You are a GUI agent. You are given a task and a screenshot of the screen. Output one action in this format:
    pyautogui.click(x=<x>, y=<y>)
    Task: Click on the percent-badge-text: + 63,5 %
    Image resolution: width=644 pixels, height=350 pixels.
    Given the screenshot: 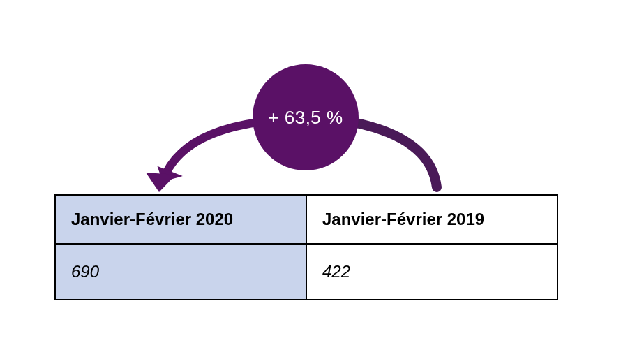 What is the action you would take?
    pyautogui.click(x=306, y=117)
    